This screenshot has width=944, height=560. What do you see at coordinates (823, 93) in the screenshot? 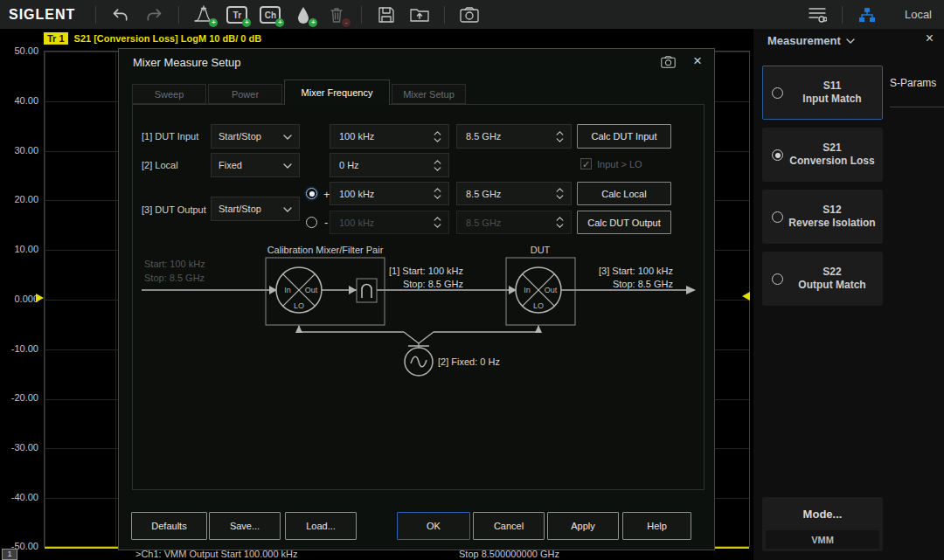
I see `measurement-card-s11: S11Input Match` at bounding box center [823, 93].